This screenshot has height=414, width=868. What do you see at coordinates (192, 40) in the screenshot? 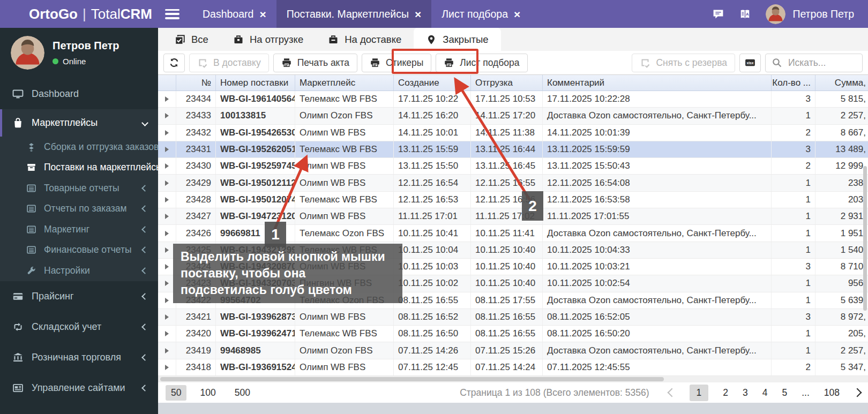
I see `filter-tab-all: Все` at bounding box center [192, 40].